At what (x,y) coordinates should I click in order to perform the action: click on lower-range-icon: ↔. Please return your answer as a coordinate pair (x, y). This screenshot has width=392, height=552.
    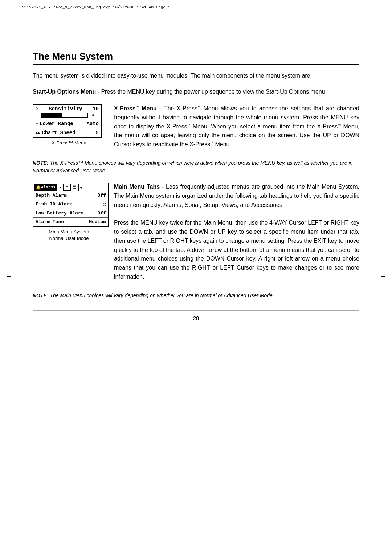
    Looking at the image, I should click on (37, 124).